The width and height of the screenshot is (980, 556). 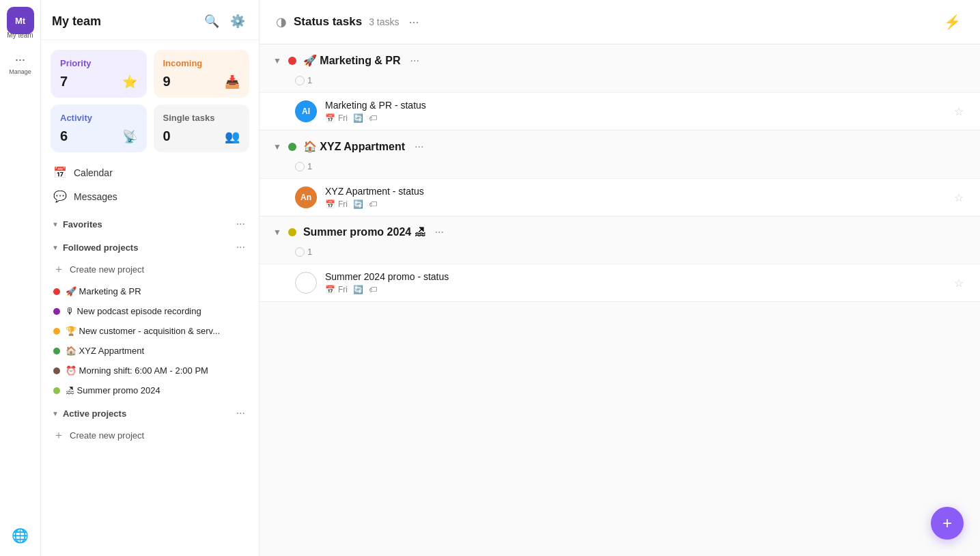 What do you see at coordinates (105, 351) in the screenshot?
I see `project-label-xyz: 🏠 XYZ Appartment` at bounding box center [105, 351].